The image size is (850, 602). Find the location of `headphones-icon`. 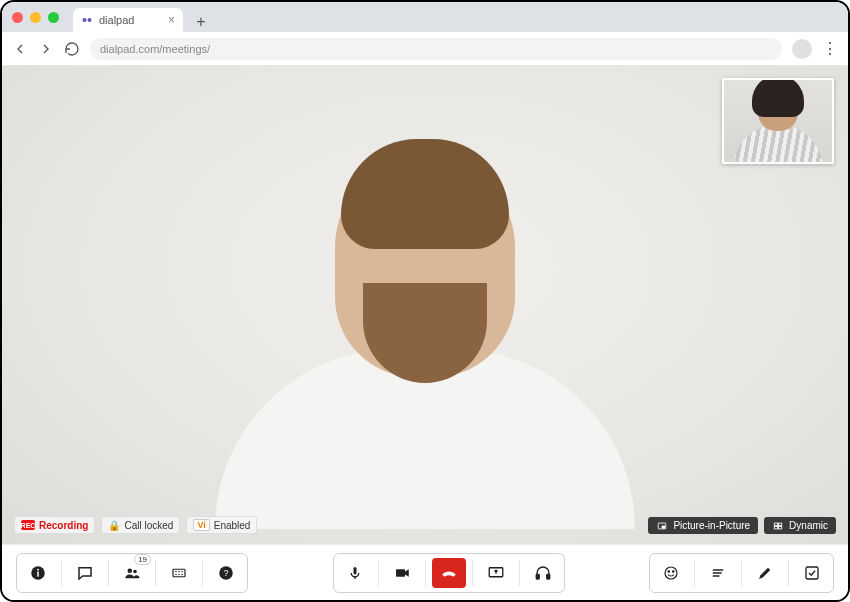

headphones-icon is located at coordinates (543, 573).